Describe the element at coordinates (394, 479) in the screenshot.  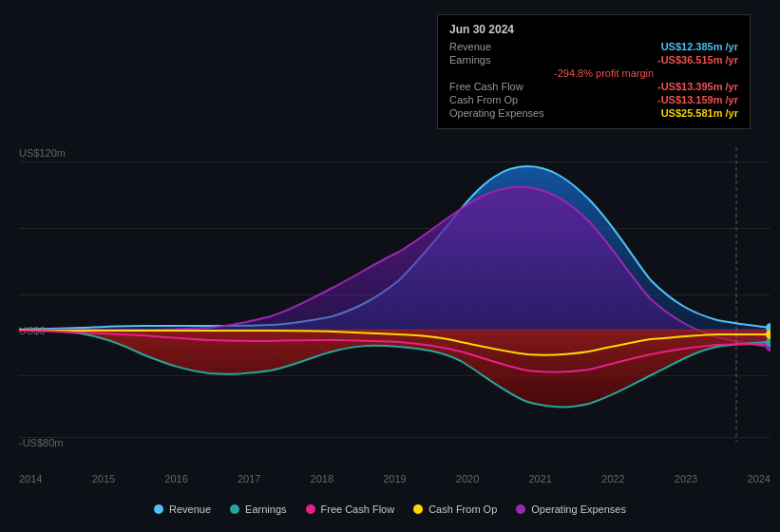
I see `x-label-2019: 2019` at that location.